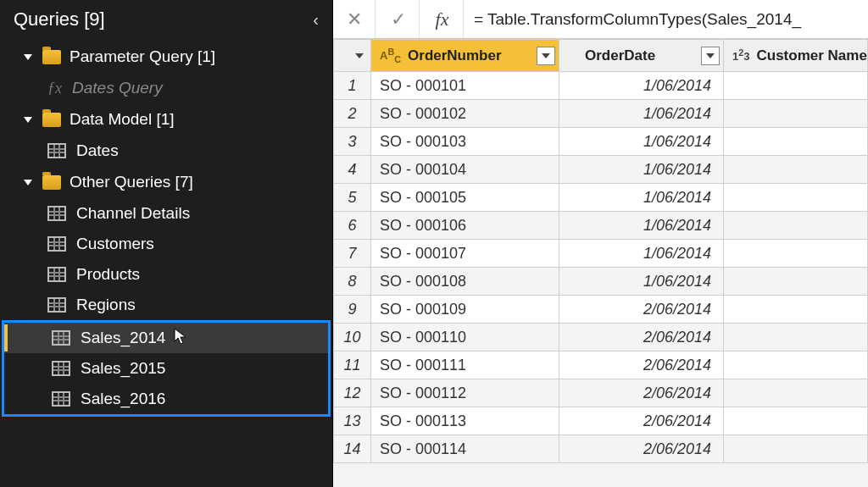 This screenshot has height=487, width=868. What do you see at coordinates (353, 56) in the screenshot?
I see `select-all-cell` at bounding box center [353, 56].